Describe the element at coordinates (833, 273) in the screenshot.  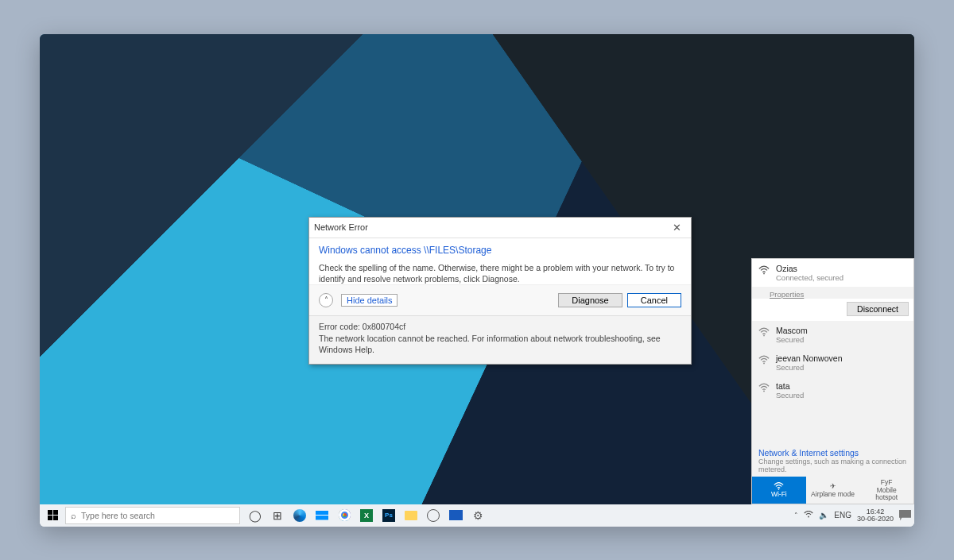
I see `wifi-connected-item: Ozias Connected, secured` at that location.